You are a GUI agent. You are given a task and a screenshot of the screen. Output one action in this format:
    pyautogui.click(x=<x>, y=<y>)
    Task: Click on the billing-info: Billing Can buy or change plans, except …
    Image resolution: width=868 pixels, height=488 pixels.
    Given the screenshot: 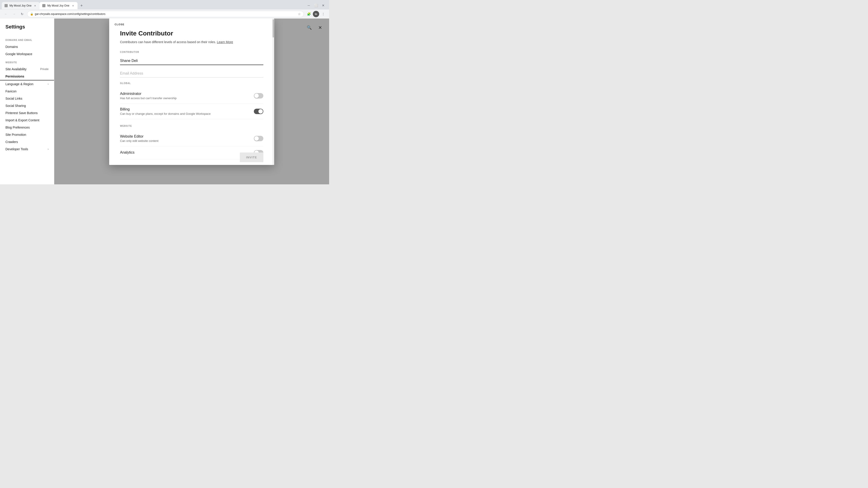 What is the action you would take?
    pyautogui.click(x=165, y=111)
    